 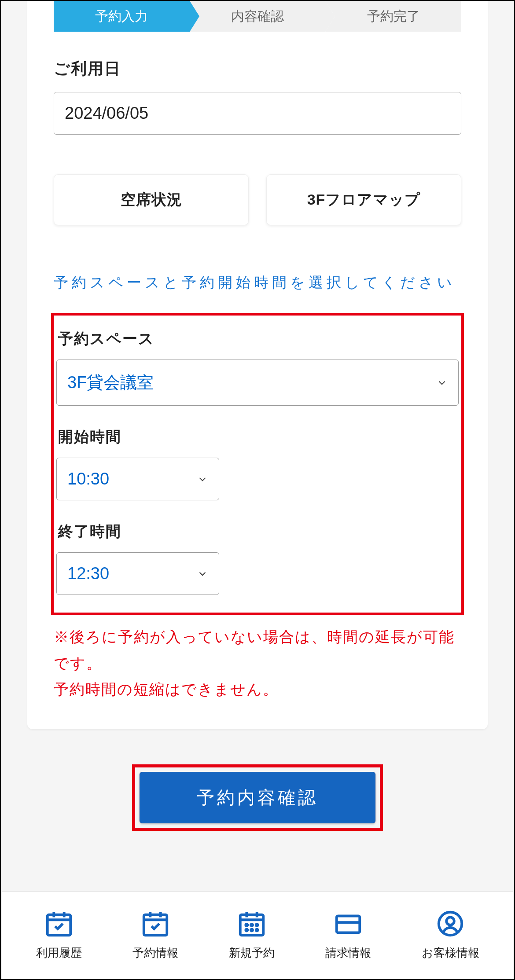 What do you see at coordinates (348, 953) in the screenshot?
I see `nav-label: 請求情報` at bounding box center [348, 953].